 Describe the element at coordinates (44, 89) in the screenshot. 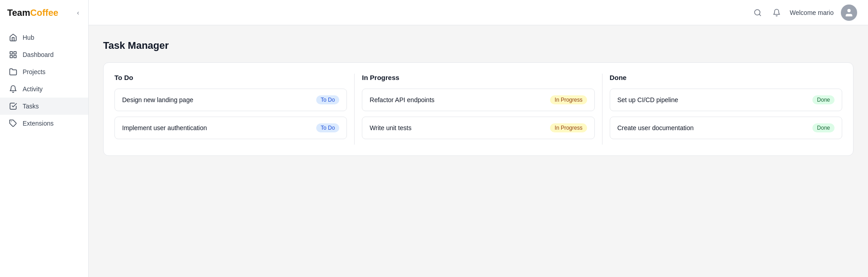

I see `sidebar-item-activity: Activity` at that location.